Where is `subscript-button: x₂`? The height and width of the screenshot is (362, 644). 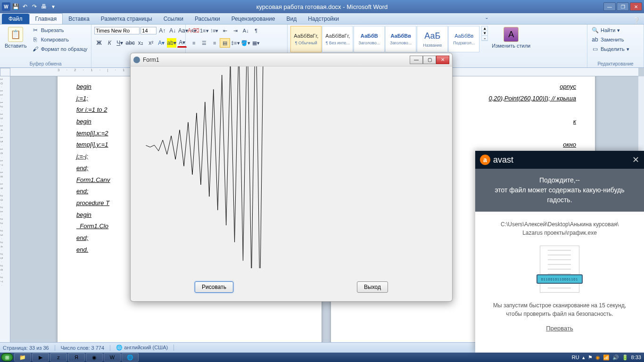
subscript-button: x₂ is located at coordinates (140, 43).